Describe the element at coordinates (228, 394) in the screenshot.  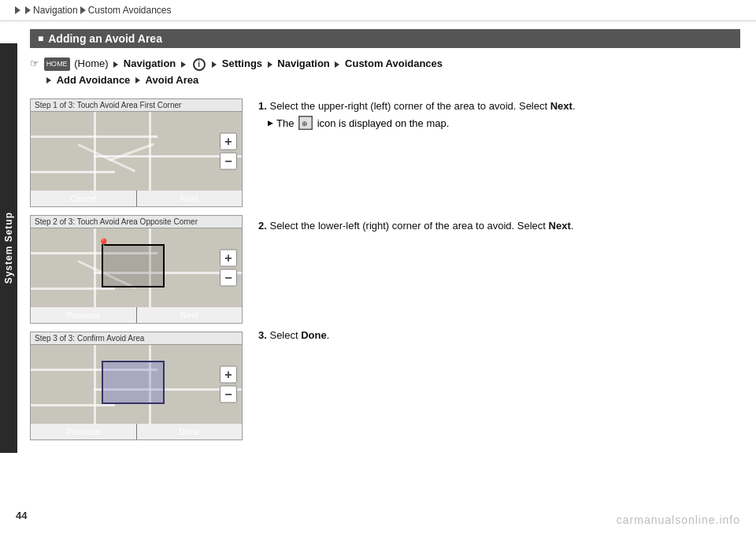
I see `zoom-out-btn-3: −` at that location.